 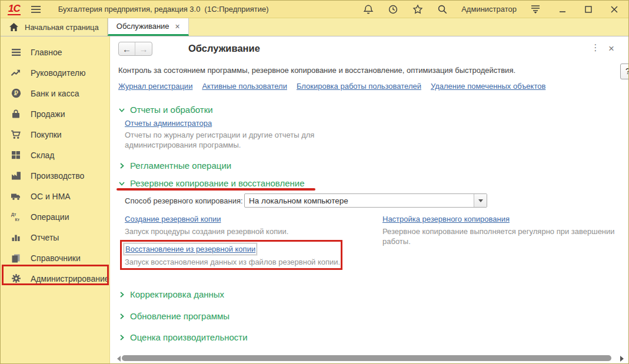 I want to click on link-admin-reports: Отчеты администратора, so click(x=168, y=123).